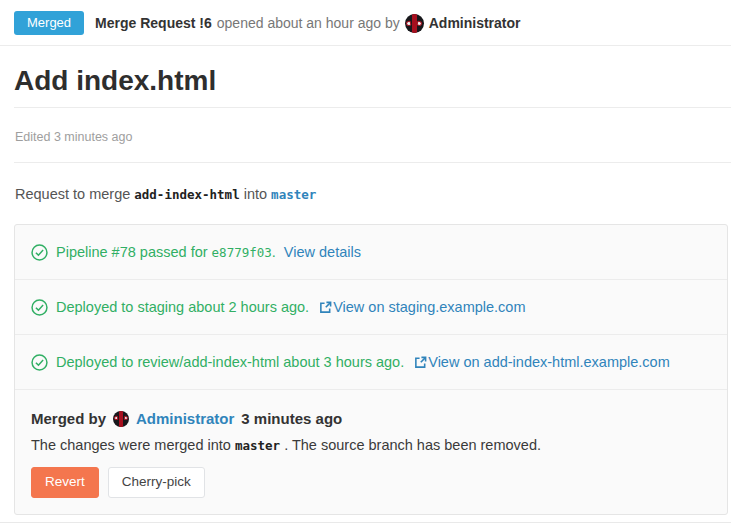 This screenshot has height=529, width=731. Describe the element at coordinates (371, 252) in the screenshot. I see `pipeline-status-row: Pipeline #78 passed for e8779f03. View d…` at that location.